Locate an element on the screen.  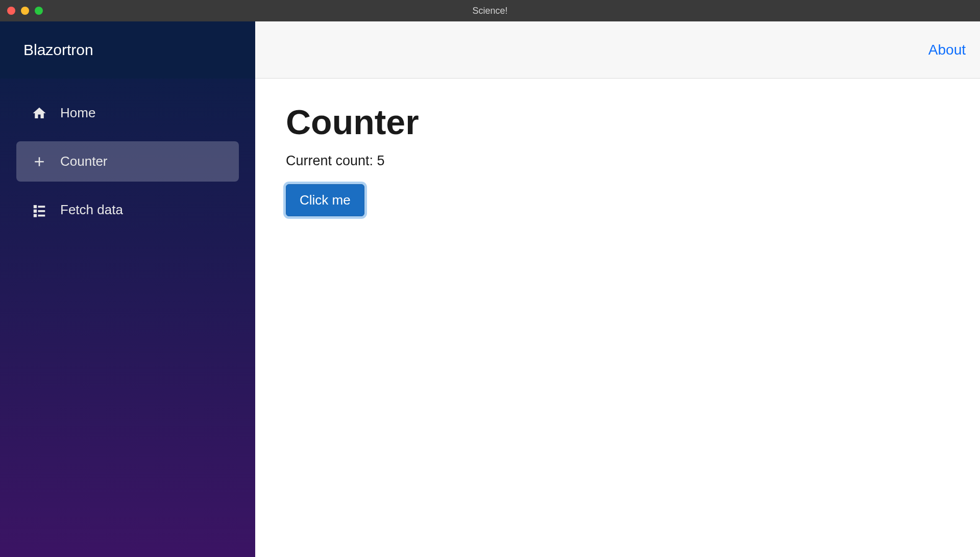
traffic-lights is located at coordinates (25, 11).